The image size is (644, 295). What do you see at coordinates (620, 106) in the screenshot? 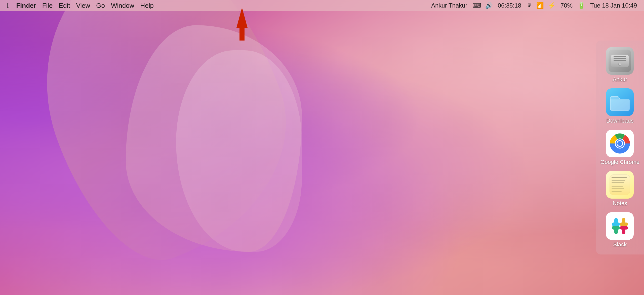
I see `dock-item-downloads: Downloads` at bounding box center [620, 106].